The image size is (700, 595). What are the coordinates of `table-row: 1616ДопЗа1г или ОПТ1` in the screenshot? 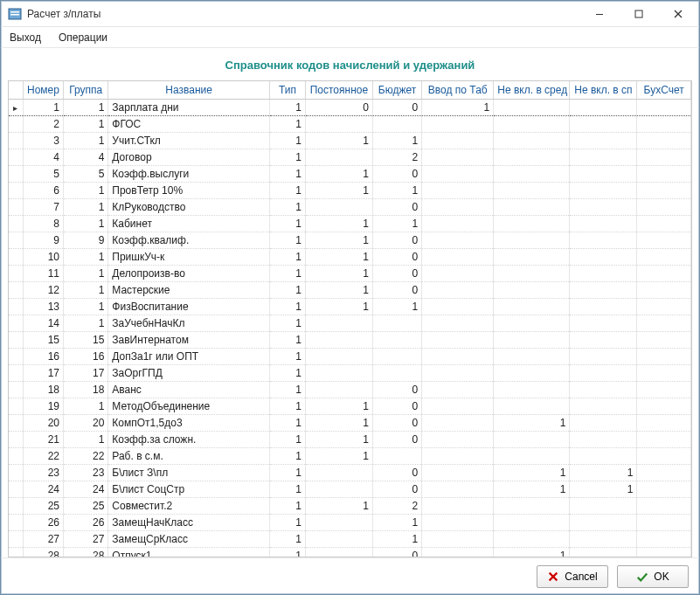 It's located at (350, 356).